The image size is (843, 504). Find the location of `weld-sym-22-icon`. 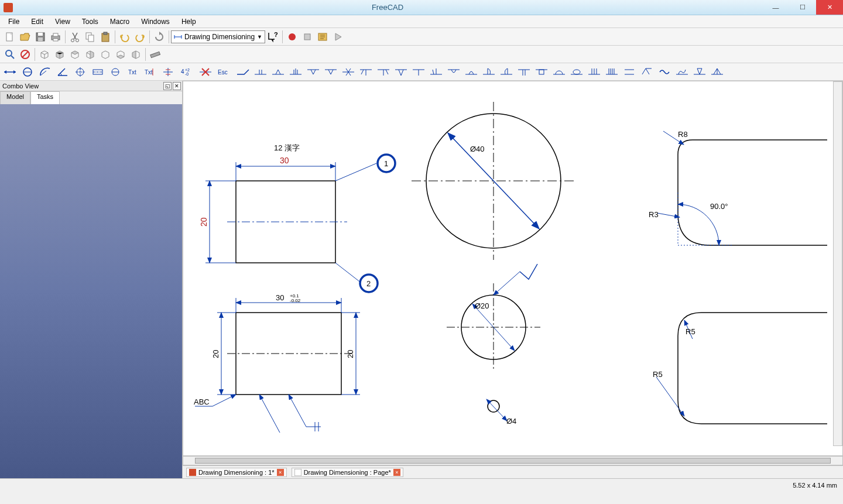

weld-sym-22-icon is located at coordinates (612, 72).